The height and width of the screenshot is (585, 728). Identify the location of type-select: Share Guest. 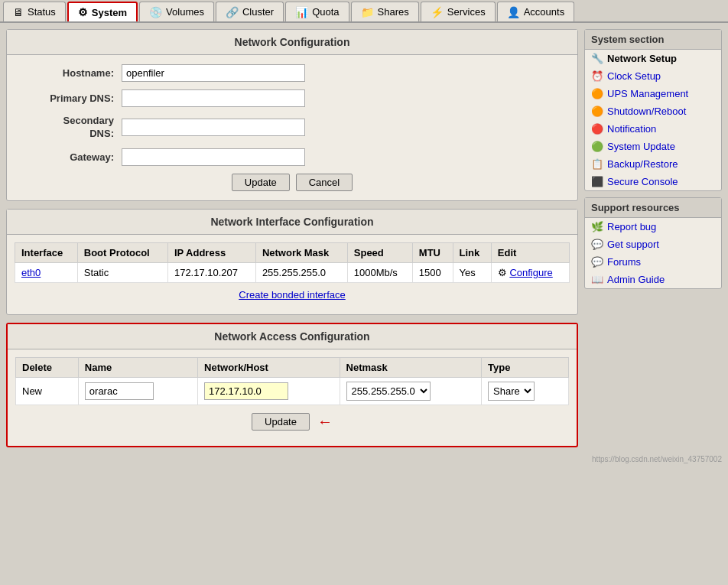
(511, 392).